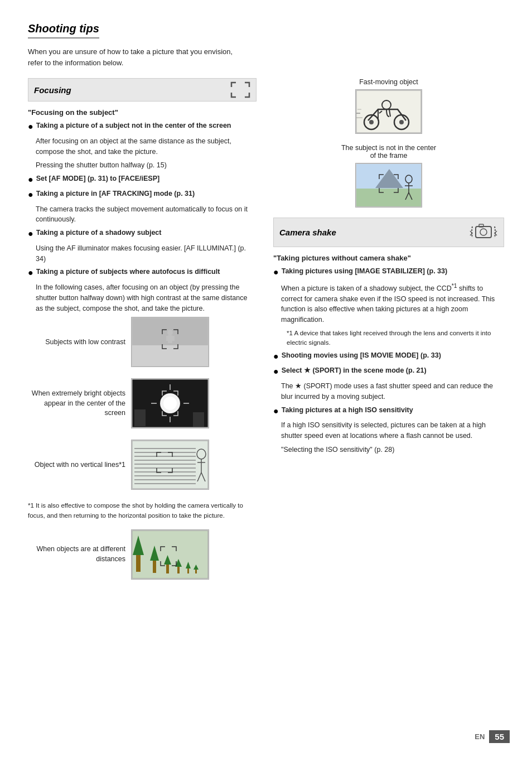 This screenshot has width=532, height=757. I want to click on en-label: EN, so click(480, 736).